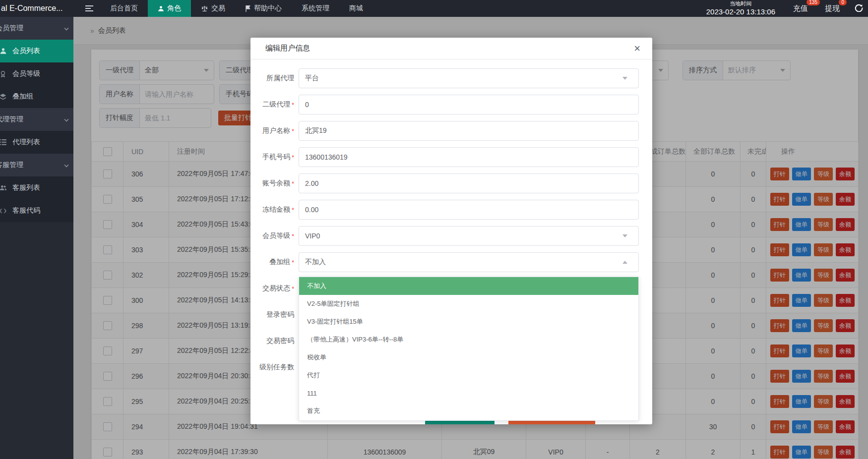 This screenshot has height=459, width=868. Describe the element at coordinates (469, 304) in the screenshot. I see `dropdown-option: V2-5单固定打针组` at that location.